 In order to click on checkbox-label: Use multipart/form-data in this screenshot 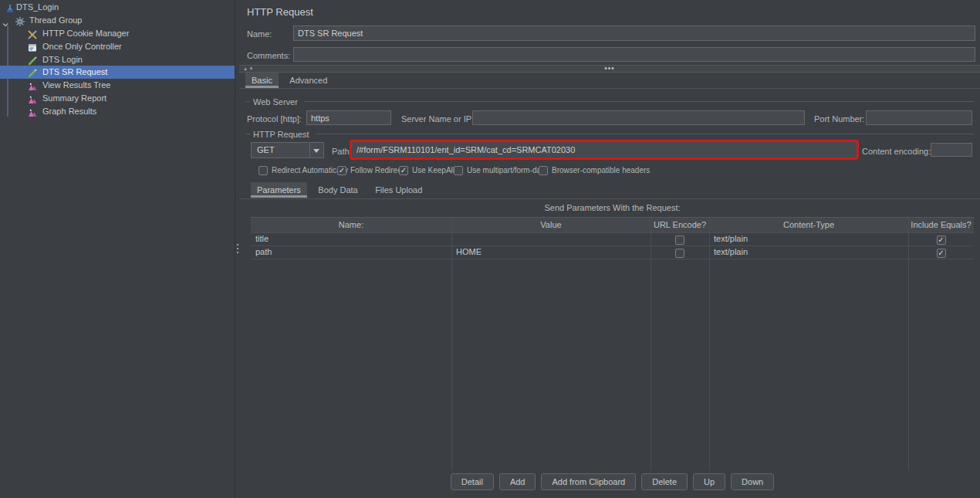, I will do `click(507, 170)`.